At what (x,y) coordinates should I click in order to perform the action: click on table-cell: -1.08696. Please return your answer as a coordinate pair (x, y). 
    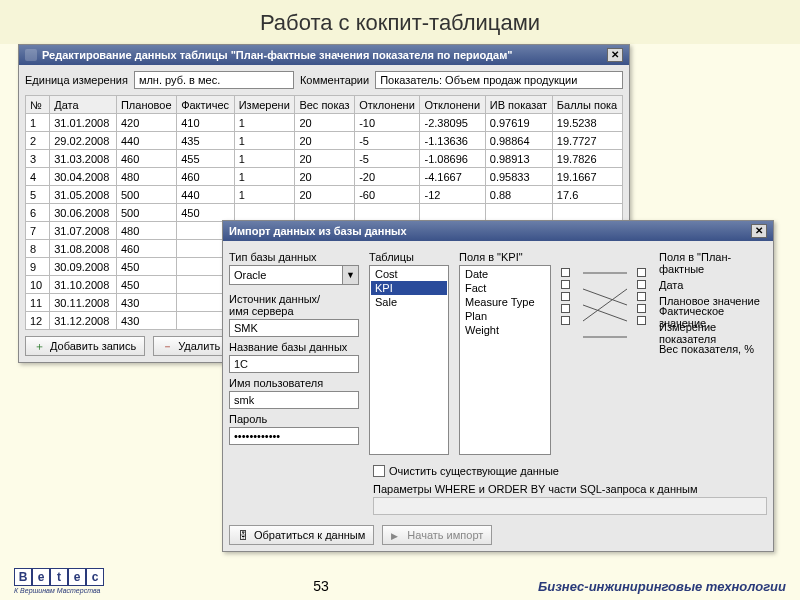
    Looking at the image, I should click on (452, 159).